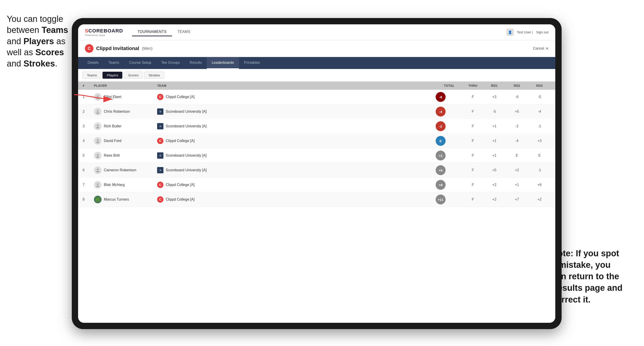  I want to click on table-row: 8 🌿 Marcus Turners C Clippd College [A] …, so click(316, 200).